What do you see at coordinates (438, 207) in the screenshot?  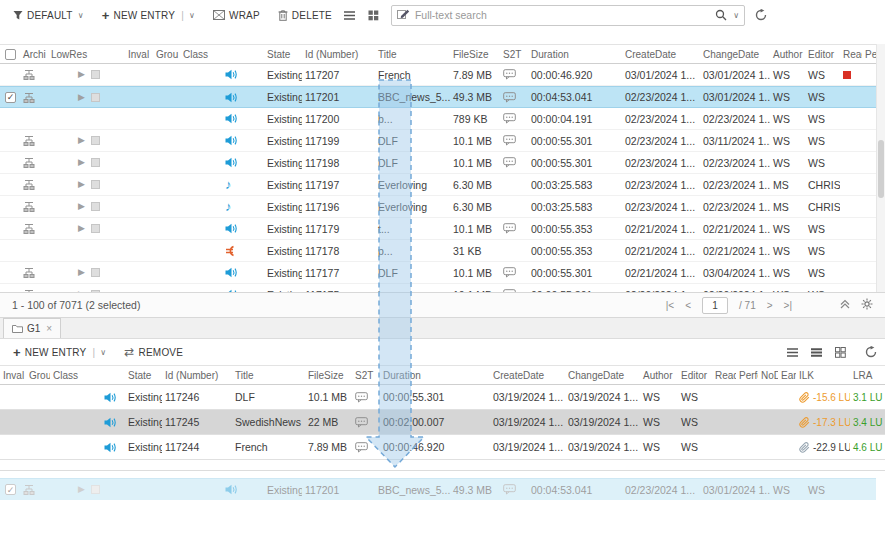 I see `table-row: ▶♪Existing117196Everloving6.30 MB00:03:2…` at bounding box center [438, 207].